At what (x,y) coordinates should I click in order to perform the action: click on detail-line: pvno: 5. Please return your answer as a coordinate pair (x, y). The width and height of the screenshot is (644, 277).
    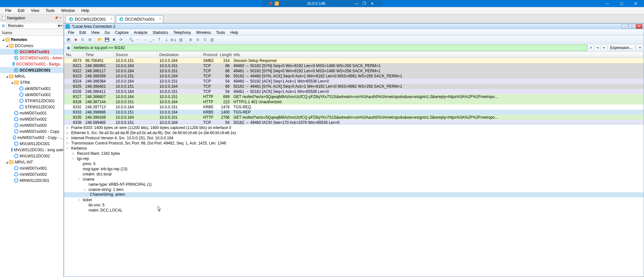
    Looking at the image, I should click on (354, 164).